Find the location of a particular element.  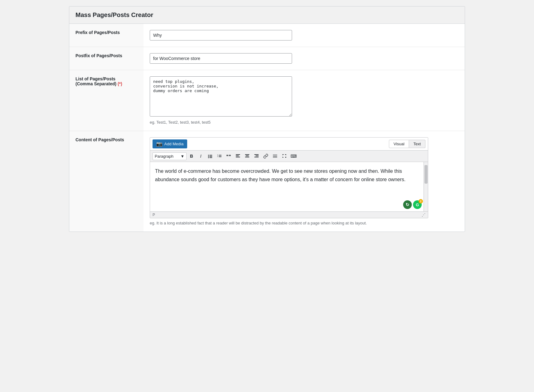

editor-toolbar: Paragraph ▼ B I 1.2. ❝❝ is located at coordinates (289, 156).